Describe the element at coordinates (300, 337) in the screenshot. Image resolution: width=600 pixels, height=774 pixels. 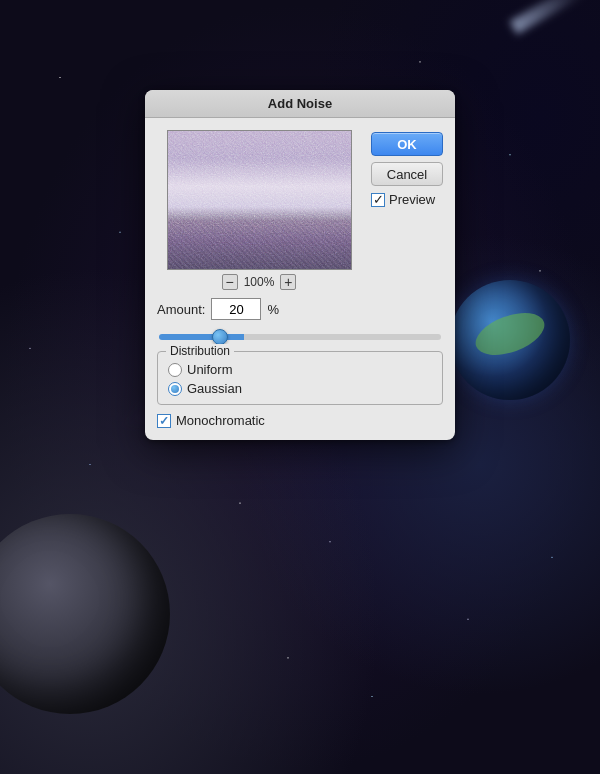
I see `amount-slider` at that location.